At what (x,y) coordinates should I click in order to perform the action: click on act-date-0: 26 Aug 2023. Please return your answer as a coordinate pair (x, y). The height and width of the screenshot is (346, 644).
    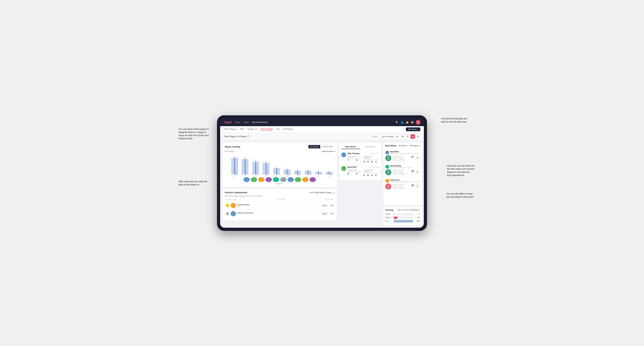
    Looking at the image, I should click on (374, 153).